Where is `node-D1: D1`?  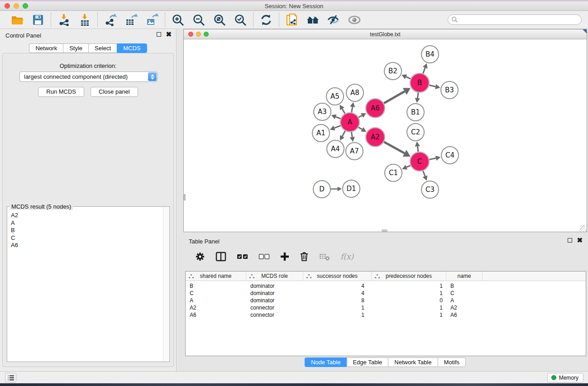
node-D1: D1 is located at coordinates (351, 189).